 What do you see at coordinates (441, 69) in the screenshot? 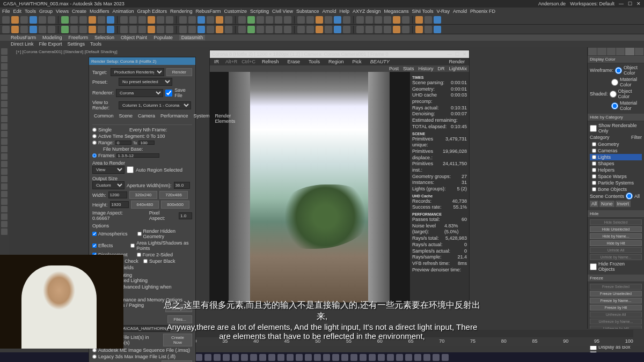
I see `vfbtab-dr: DR` at bounding box center [441, 69].